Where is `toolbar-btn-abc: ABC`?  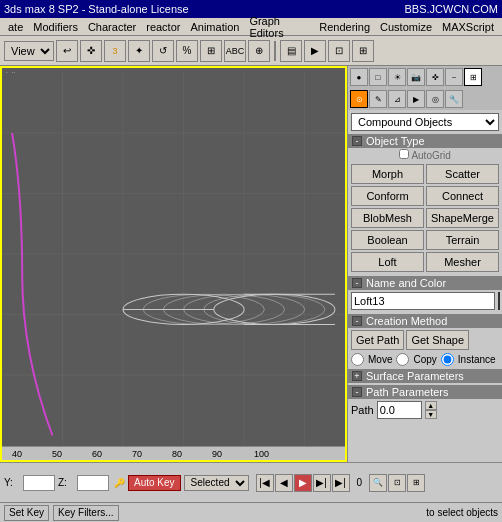
toolbar-btn-abc: ABC is located at coordinates (235, 51).